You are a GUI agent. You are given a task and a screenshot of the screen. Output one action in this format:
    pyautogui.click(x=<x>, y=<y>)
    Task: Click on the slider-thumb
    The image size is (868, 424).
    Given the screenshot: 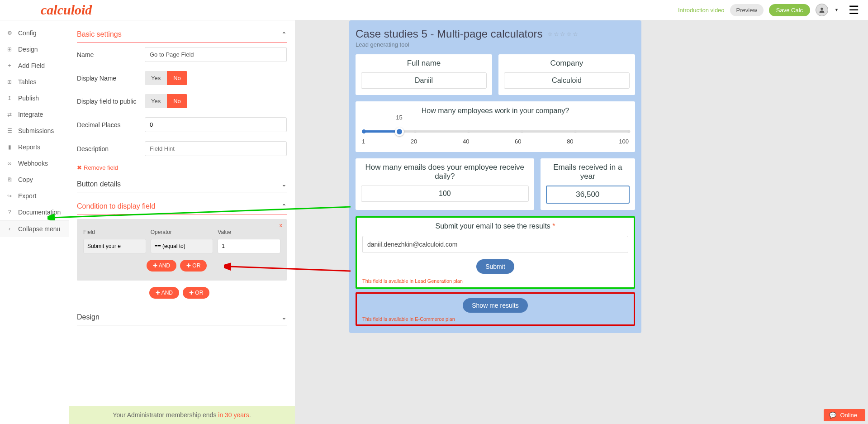 What is the action you would take?
    pyautogui.click(x=399, y=132)
    